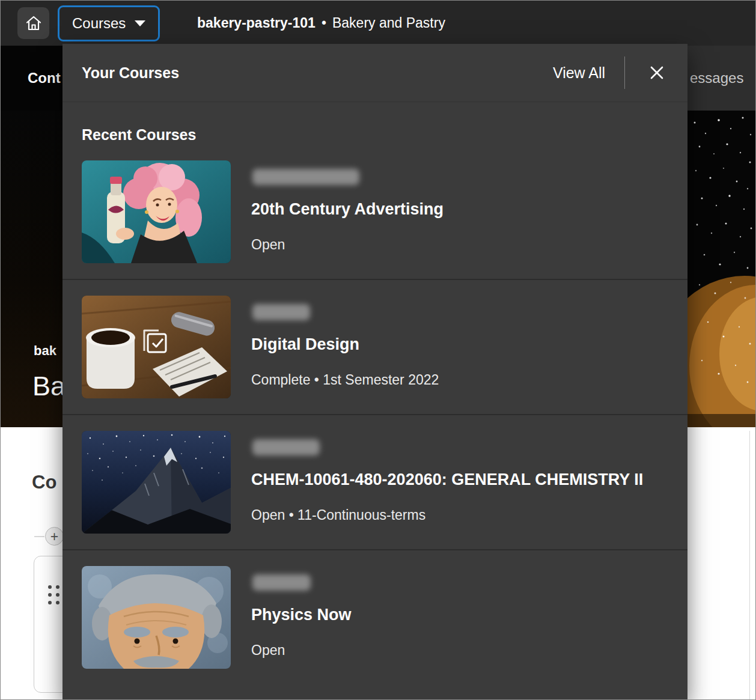 The width and height of the screenshot is (756, 700). Describe the element at coordinates (44, 78) in the screenshot. I see `tab-content-label: Cont` at that location.